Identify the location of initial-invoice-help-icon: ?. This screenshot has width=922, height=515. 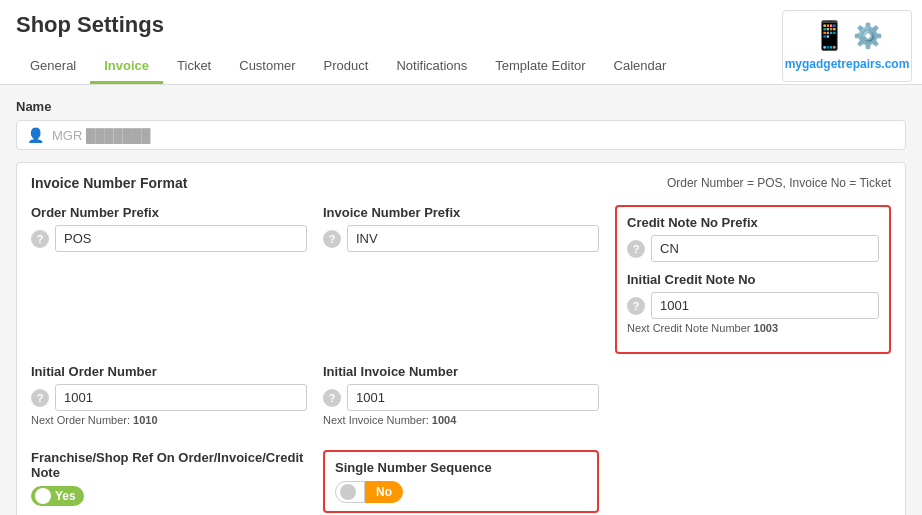
(332, 398).